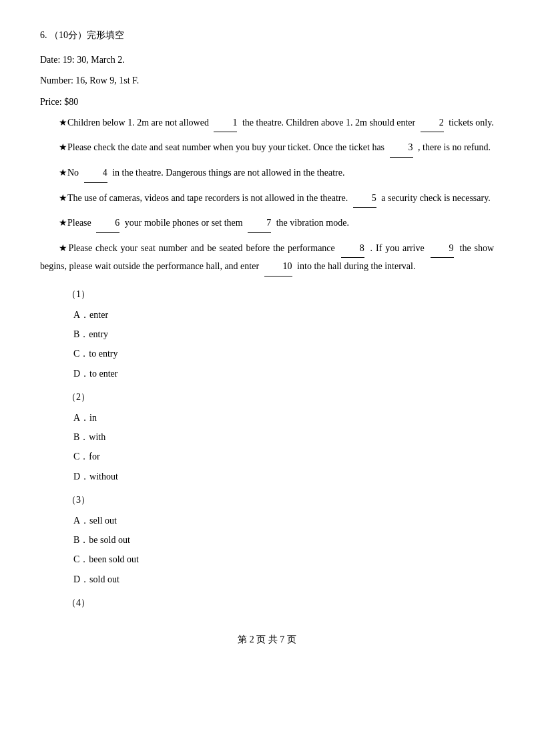  I want to click on section-number: 6., so click(44, 35).